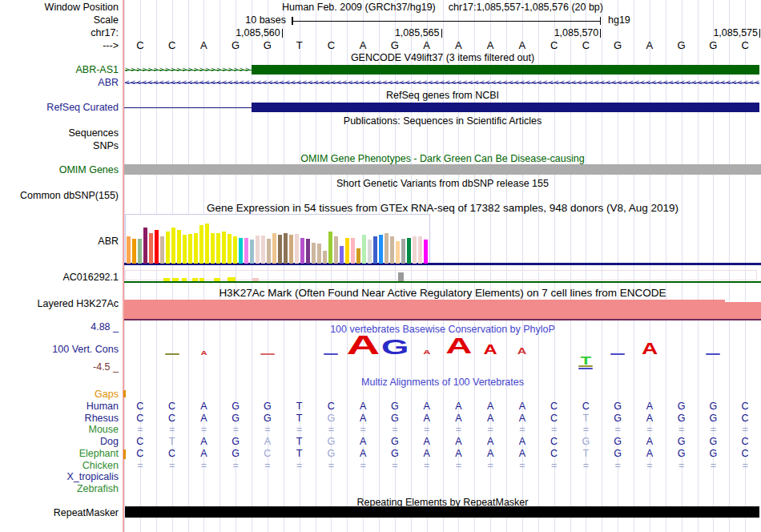 Image resolution: width=761 pixels, height=532 pixels. I want to click on species-label-mouse: Mouse, so click(59, 429).